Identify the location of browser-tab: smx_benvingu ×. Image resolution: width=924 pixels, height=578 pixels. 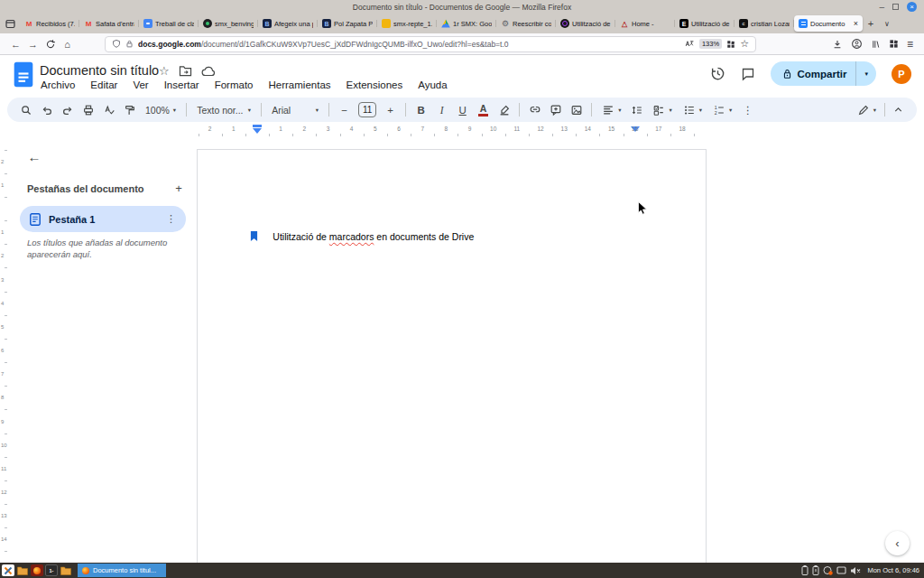
(228, 23).